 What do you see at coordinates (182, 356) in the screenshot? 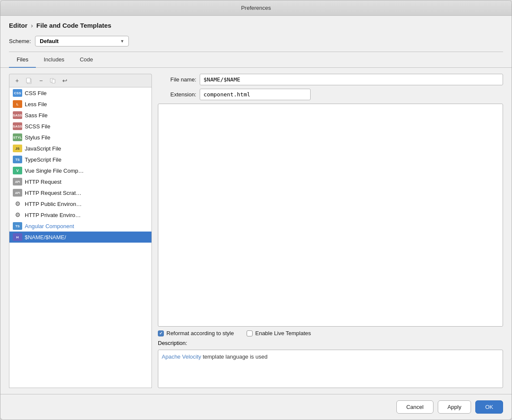
I see `apache-velocity-link: Apache Velocity` at bounding box center [182, 356].